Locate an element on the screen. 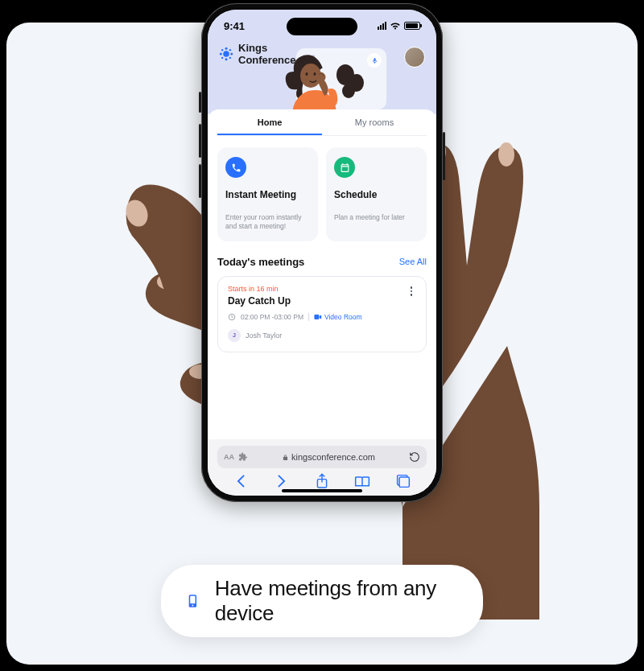 The height and width of the screenshot is (671, 644). brand-logo-icon is located at coordinates (226, 54).